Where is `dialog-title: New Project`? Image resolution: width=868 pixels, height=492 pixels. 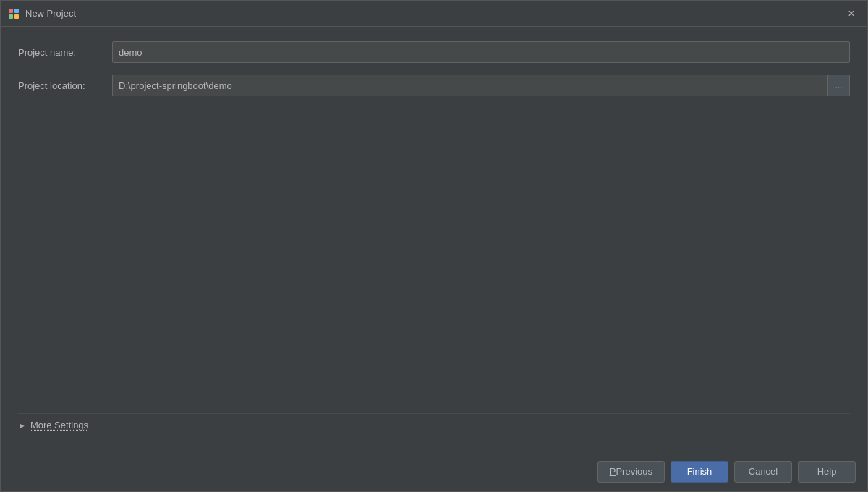 dialog-title: New Project is located at coordinates (434, 13).